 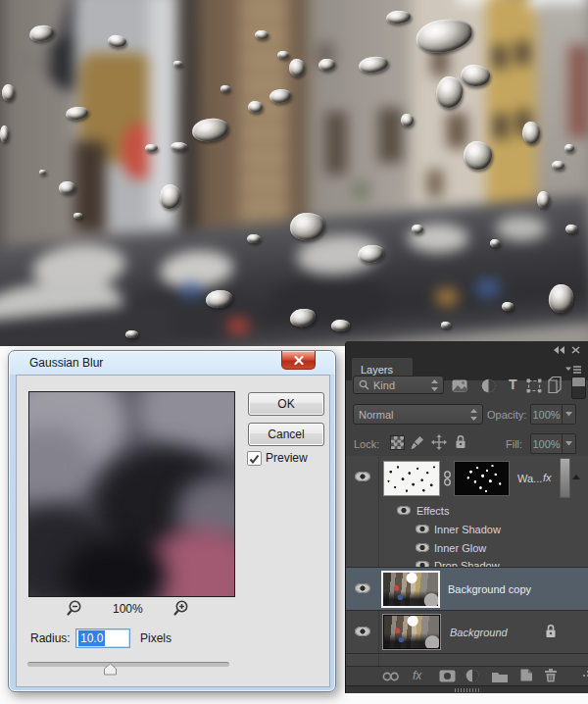 What do you see at coordinates (286, 404) in the screenshot?
I see `ok-button: OK` at bounding box center [286, 404].